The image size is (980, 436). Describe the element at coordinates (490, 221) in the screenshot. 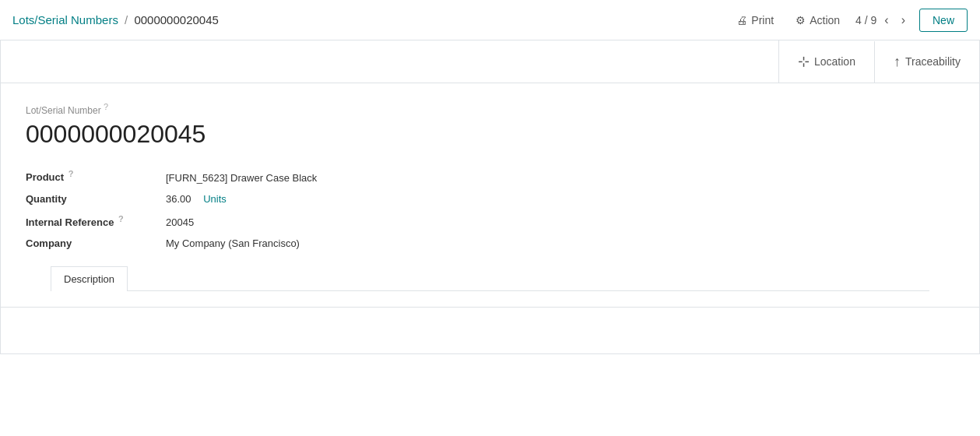

I see `internal-ref-row: Internal Reference ? 20045` at that location.